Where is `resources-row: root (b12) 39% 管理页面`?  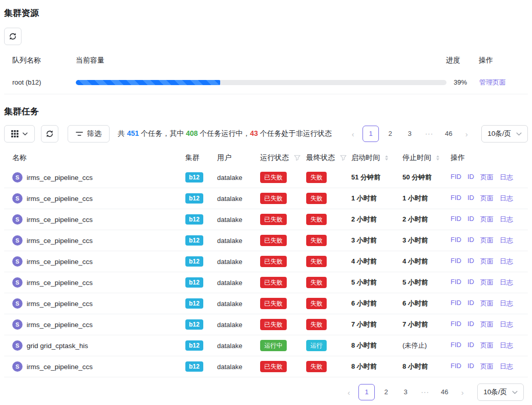 resources-row: root (b12) 39% 管理页面 is located at coordinates (266, 83).